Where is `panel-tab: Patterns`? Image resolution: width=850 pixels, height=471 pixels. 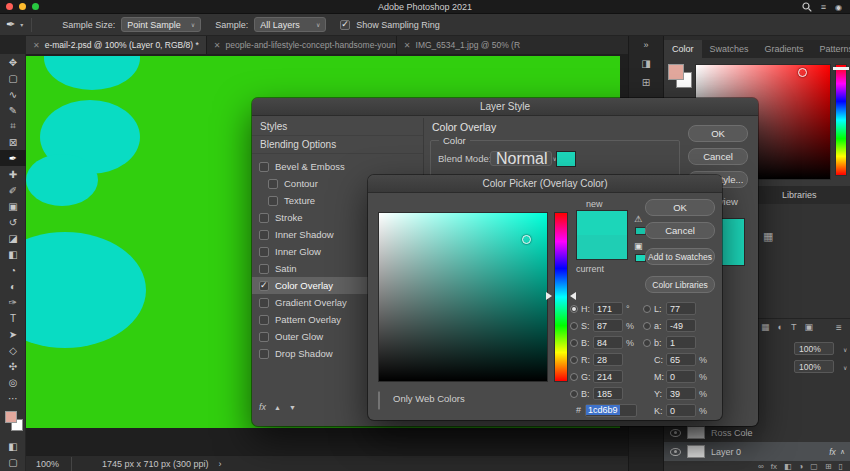 panel-tab: Patterns is located at coordinates (831, 49).